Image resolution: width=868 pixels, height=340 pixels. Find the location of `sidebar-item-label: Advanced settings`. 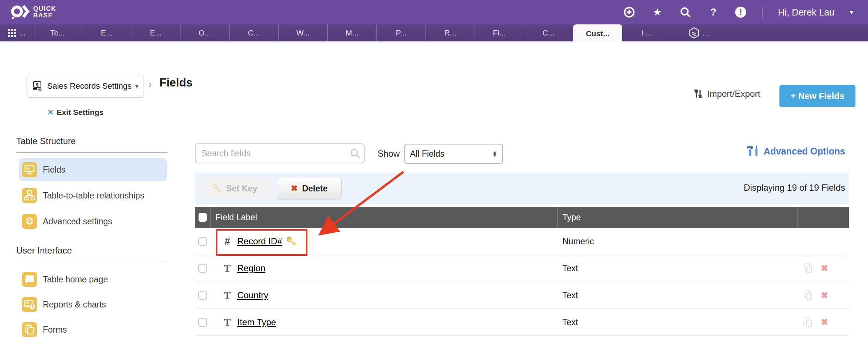

sidebar-item-label: Advanced settings is located at coordinates (78, 222).